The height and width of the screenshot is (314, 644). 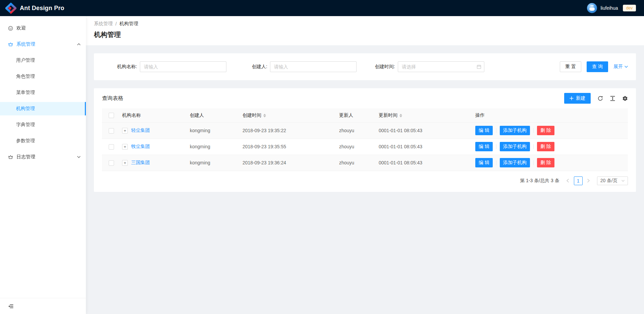 I want to click on sidebar-collapse-trigger, so click(x=43, y=306).